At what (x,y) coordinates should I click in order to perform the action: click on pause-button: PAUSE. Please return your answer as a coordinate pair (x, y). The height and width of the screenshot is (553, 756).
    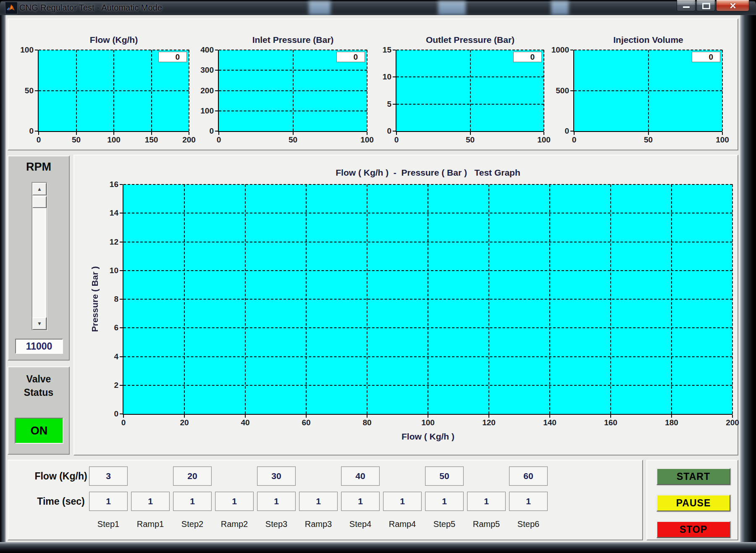
    Looking at the image, I should click on (693, 503).